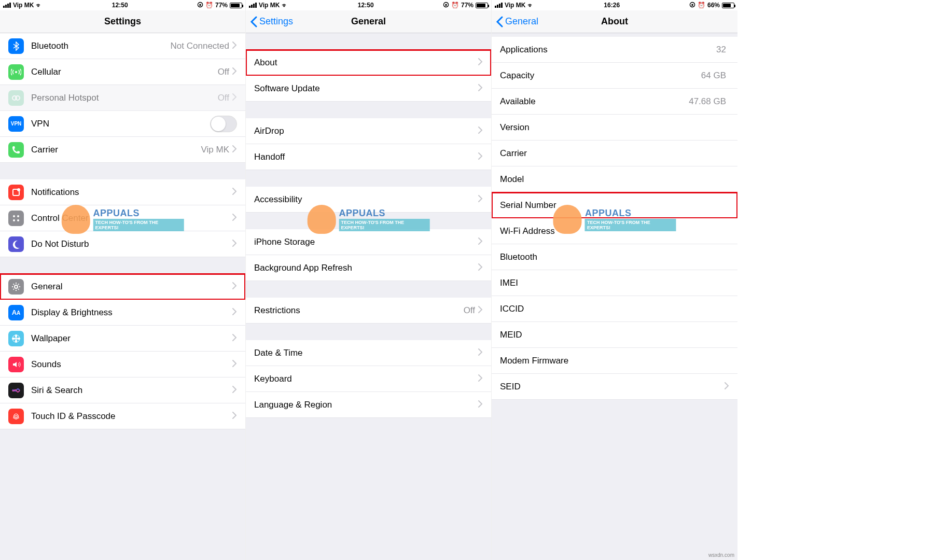 This screenshot has width=947, height=560. Describe the element at coordinates (16, 98) in the screenshot. I see `hotspot-icon` at that location.